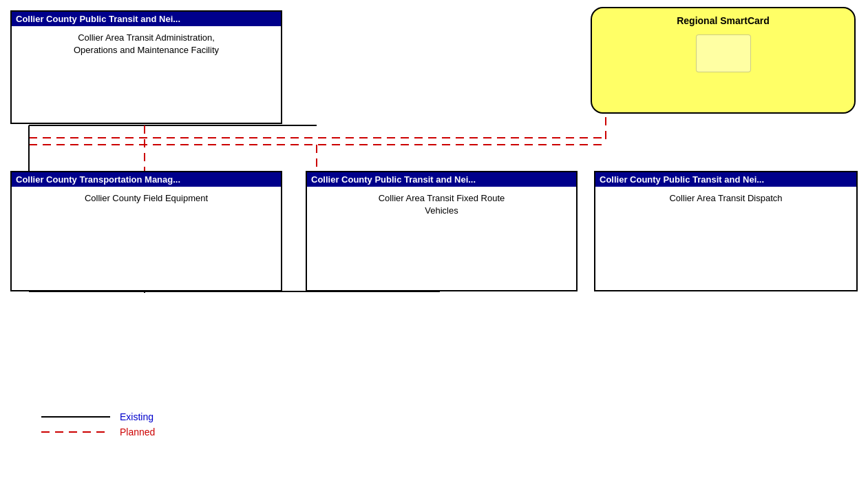 The width and height of the screenshot is (868, 483). Describe the element at coordinates (442, 179) in the screenshot. I see `fixed-route-header: Collier County Public Transit and Nei...` at that location.